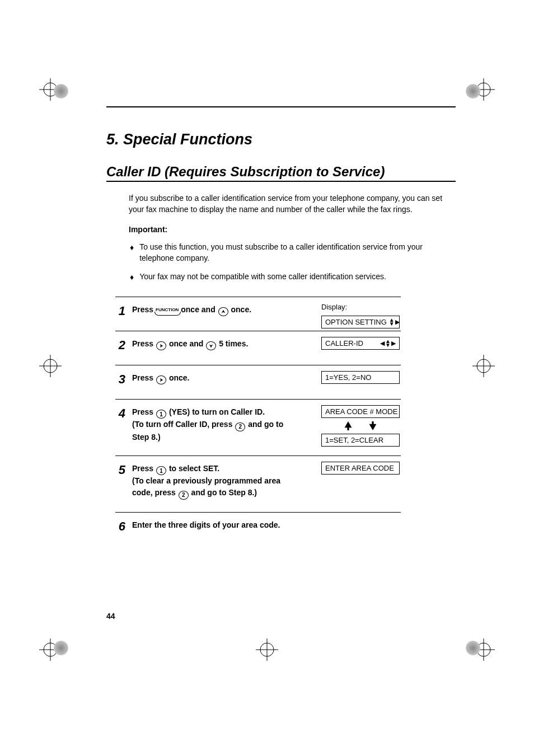 This screenshot has width=534, height=756. Describe the element at coordinates (360, 377) in the screenshot. I see `display-box: 1=YES, 2=NO` at that location.